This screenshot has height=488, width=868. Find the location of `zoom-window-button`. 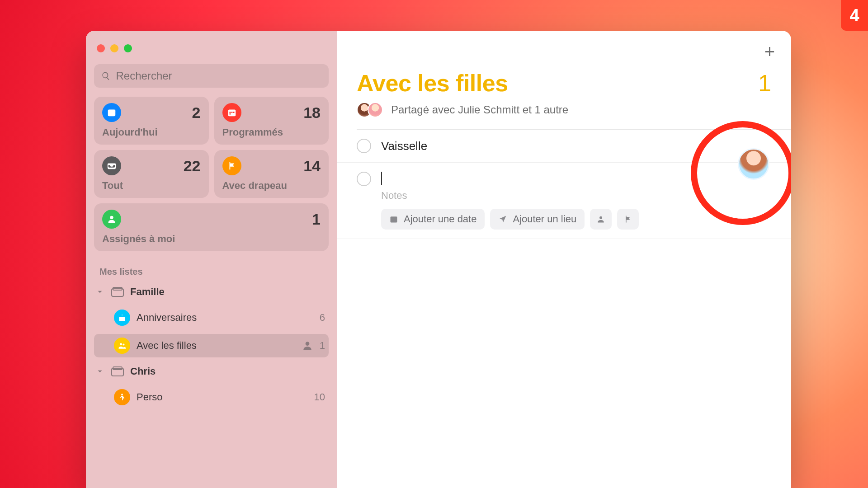

zoom-window-button is located at coordinates (128, 48).